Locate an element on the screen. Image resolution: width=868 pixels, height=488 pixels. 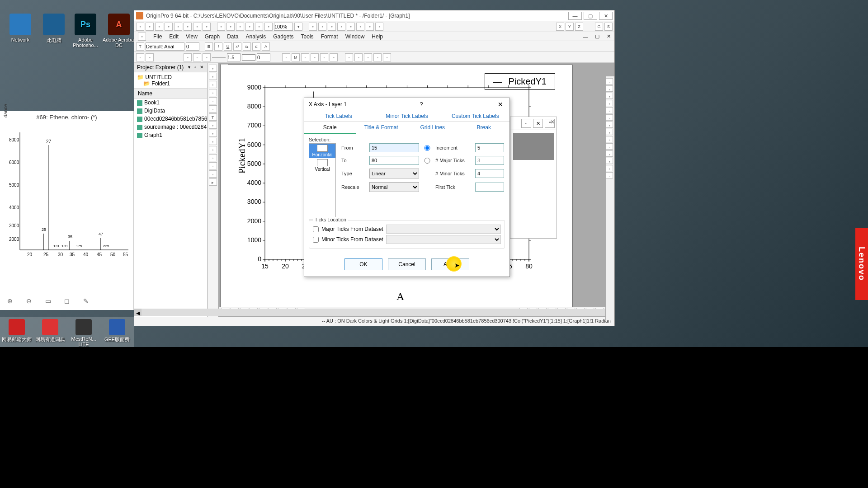
draw-icon: ▫ is located at coordinates (213, 109).